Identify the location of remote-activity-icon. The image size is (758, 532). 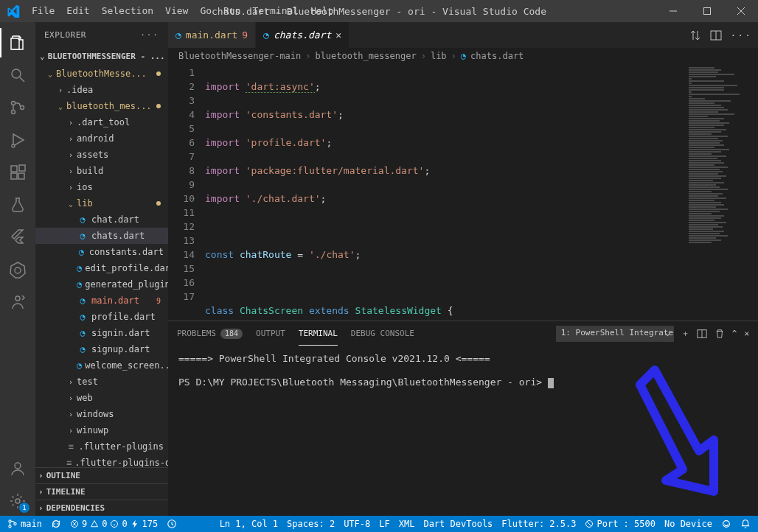
(18, 302).